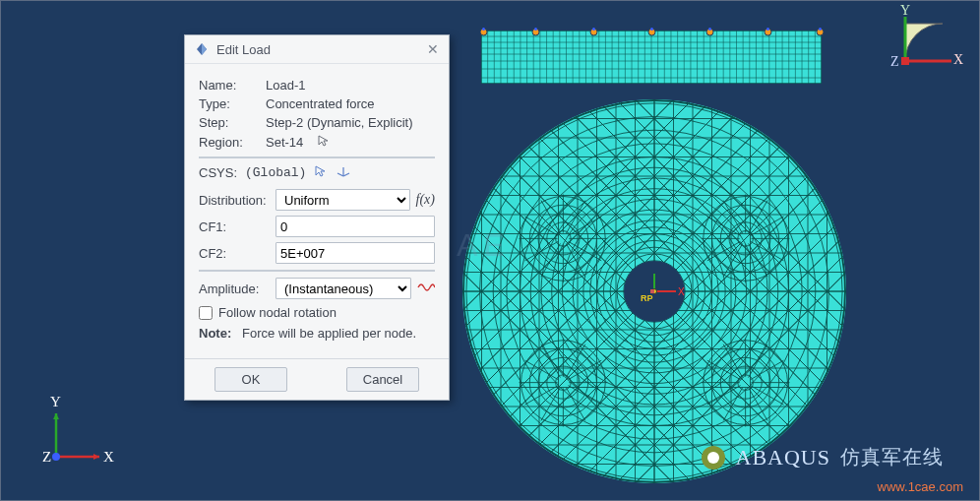 This screenshot has height=501, width=980. Describe the element at coordinates (244, 49) in the screenshot. I see `dialog-title: Edit Load` at that location.